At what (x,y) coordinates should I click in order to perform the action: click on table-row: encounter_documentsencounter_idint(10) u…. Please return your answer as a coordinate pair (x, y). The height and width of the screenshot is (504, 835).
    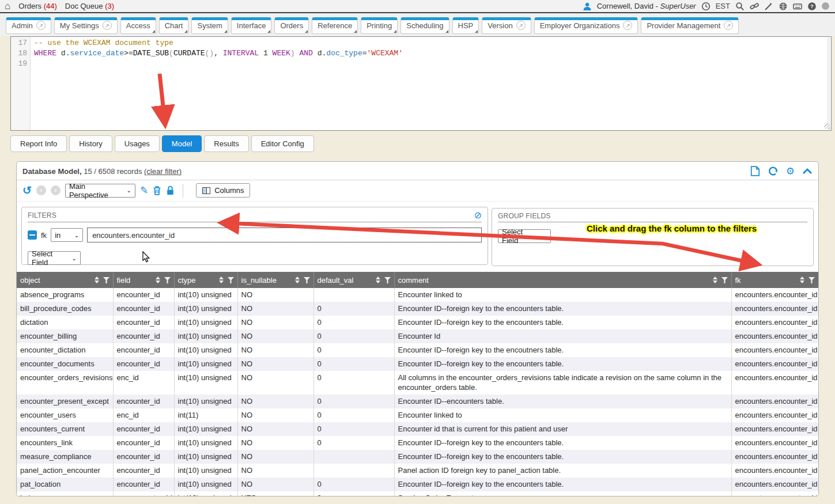
    Looking at the image, I should click on (417, 364).